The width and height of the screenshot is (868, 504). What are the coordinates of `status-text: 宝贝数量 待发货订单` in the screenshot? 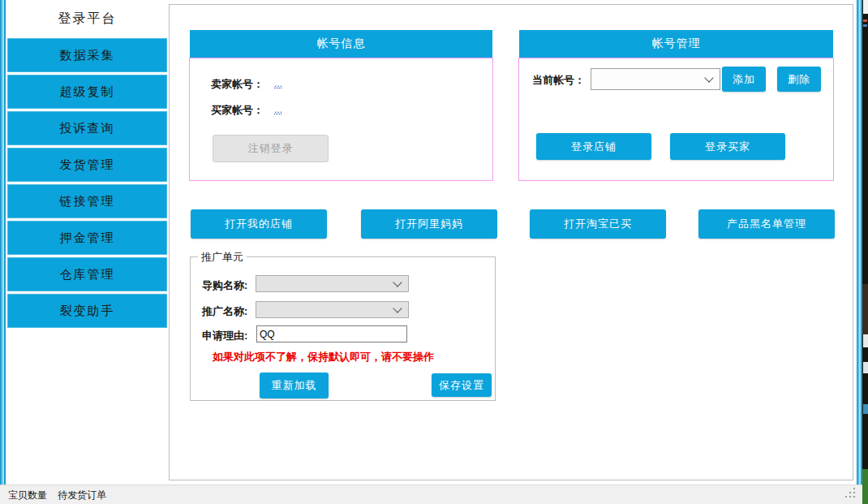 It's located at (62, 495).